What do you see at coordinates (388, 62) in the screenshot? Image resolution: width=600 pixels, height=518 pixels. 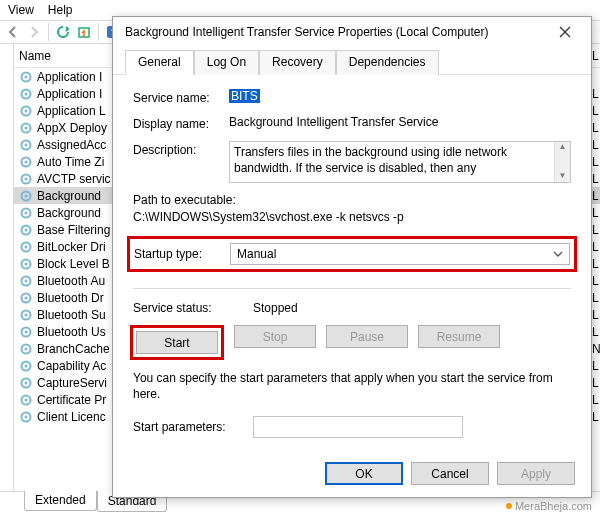 I see `tab-dependencies: Dependencies` at bounding box center [388, 62].